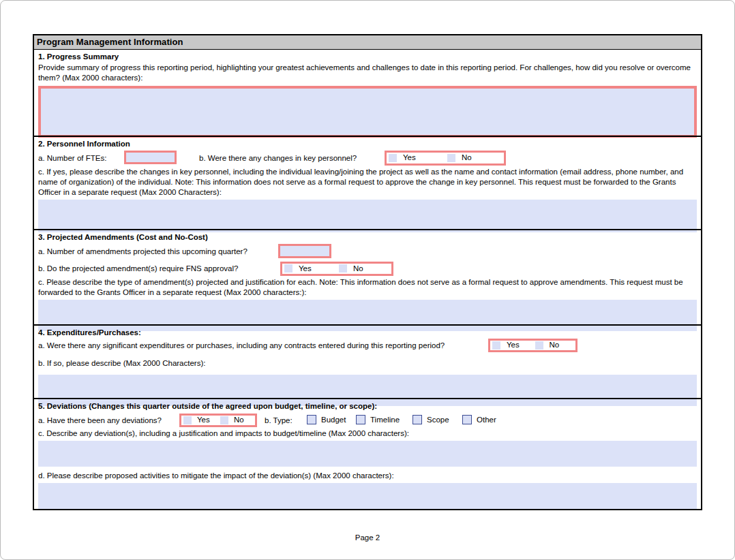 The width and height of the screenshot is (735, 560). I want to click on section5-c-label: c. Describe any deviation(s), including …, so click(368, 433).